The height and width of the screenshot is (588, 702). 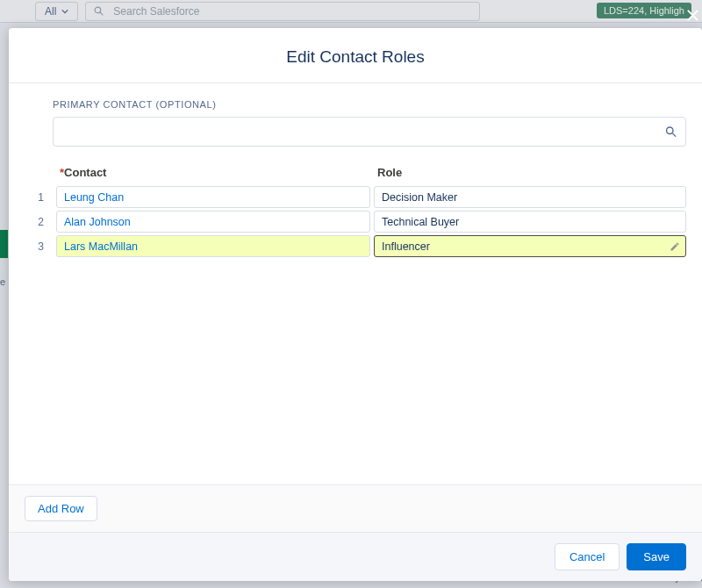 I want to click on role-value: Technical Buyer, so click(x=420, y=222).